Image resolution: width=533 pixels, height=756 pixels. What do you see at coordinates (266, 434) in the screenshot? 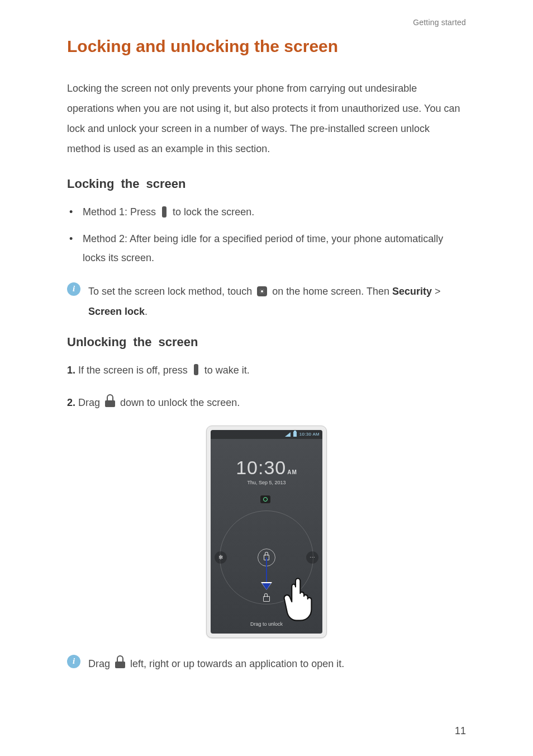
I see `status-bar: 10:30 AM` at bounding box center [266, 434].